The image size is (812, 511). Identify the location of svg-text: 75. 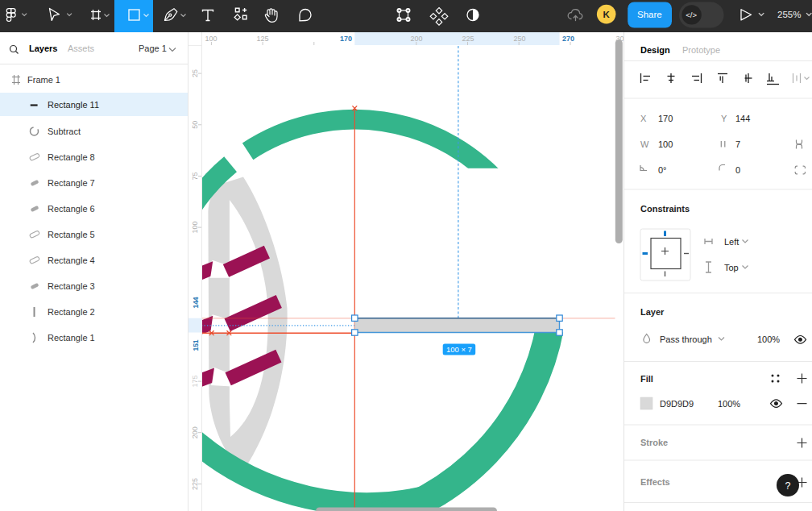
(195, 176).